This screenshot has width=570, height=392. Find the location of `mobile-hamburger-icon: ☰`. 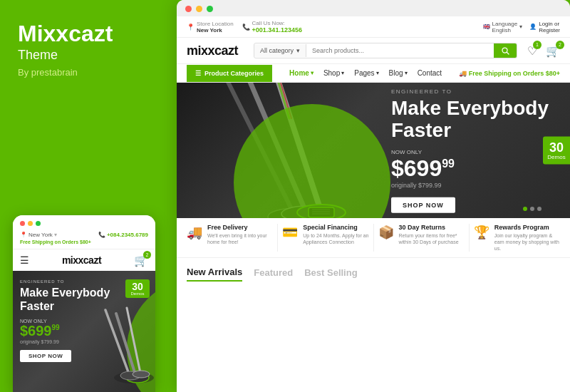

mobile-hamburger-icon: ☰ is located at coordinates (24, 260).